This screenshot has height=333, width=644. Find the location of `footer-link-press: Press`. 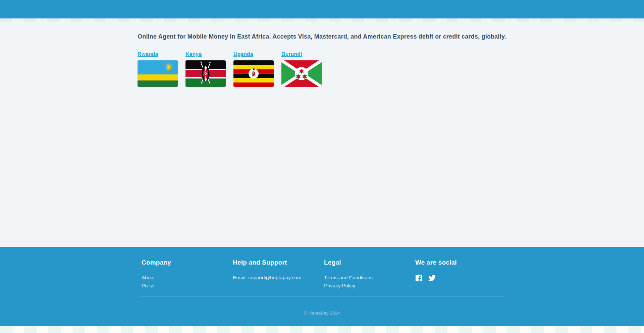

footer-link-press: Press is located at coordinates (148, 286).